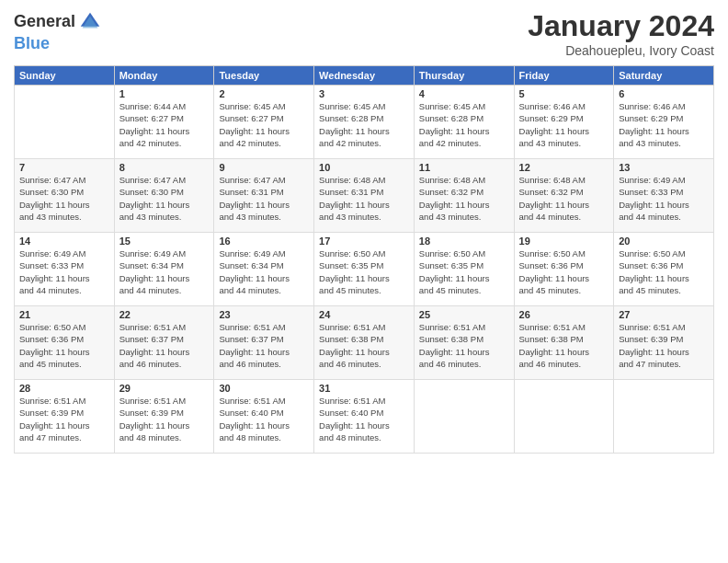  What do you see at coordinates (364, 196) in the screenshot?
I see `calendar-cell: 10Sunrise: 6:48 AMSunset: 6:31 PMDayligh…` at bounding box center [364, 196].